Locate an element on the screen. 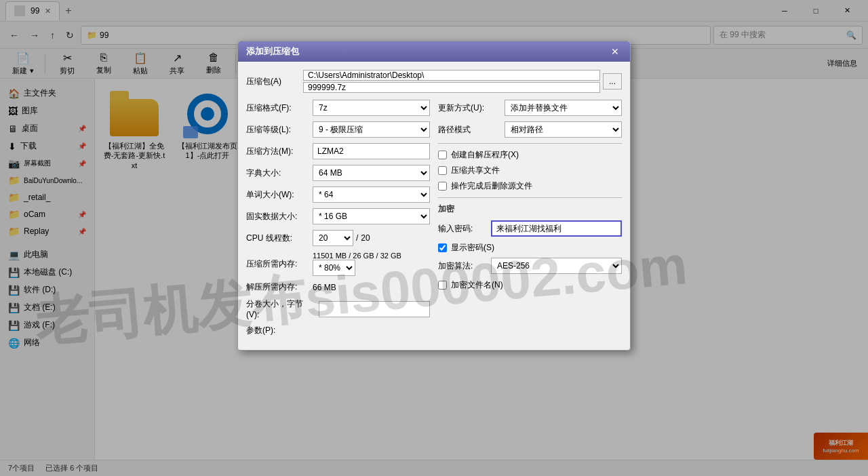  solid-row: 固实数据大小: * 16 GB is located at coordinates (338, 216).